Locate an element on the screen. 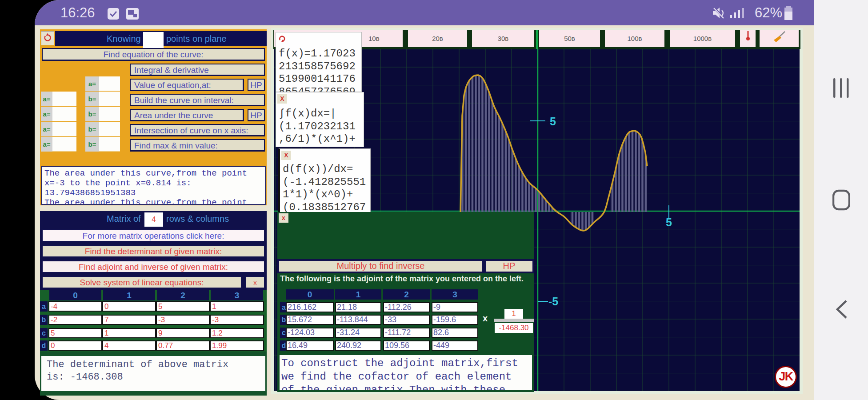 Image resolution: width=868 pixels, height=400 pixels. svg-text: -5 is located at coordinates (553, 301).